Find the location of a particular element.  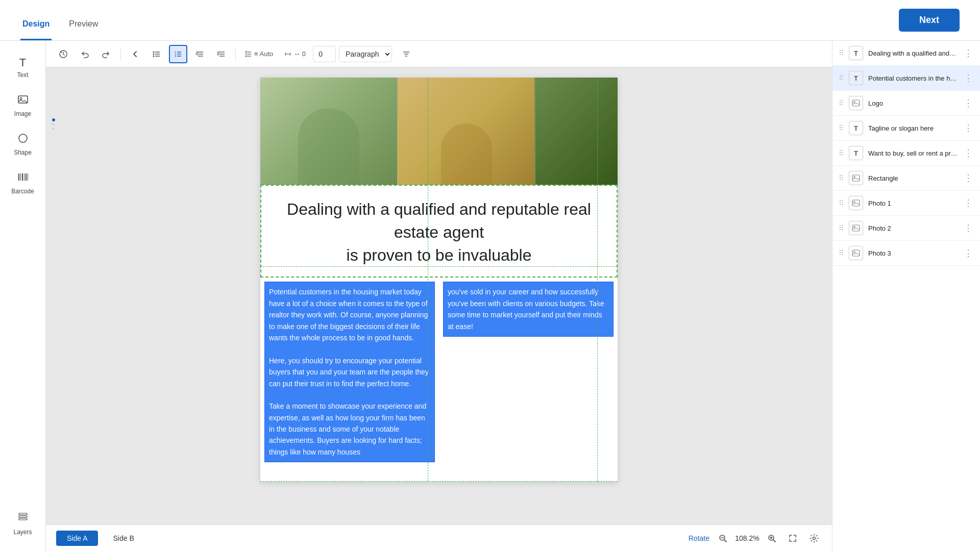

h-guide-body-top is located at coordinates (439, 266).